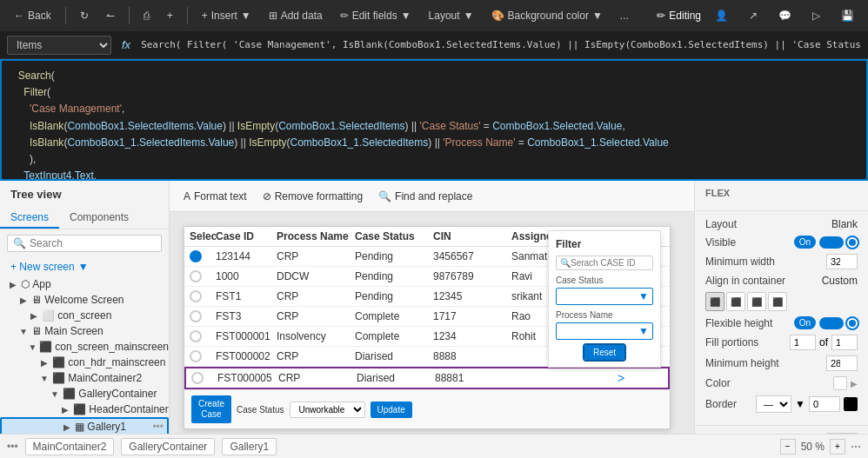 This screenshot has width=868, height=458. Describe the element at coordinates (376, 16) in the screenshot. I see `edit-fields-button: ✏ Edit fields ▼` at that location.